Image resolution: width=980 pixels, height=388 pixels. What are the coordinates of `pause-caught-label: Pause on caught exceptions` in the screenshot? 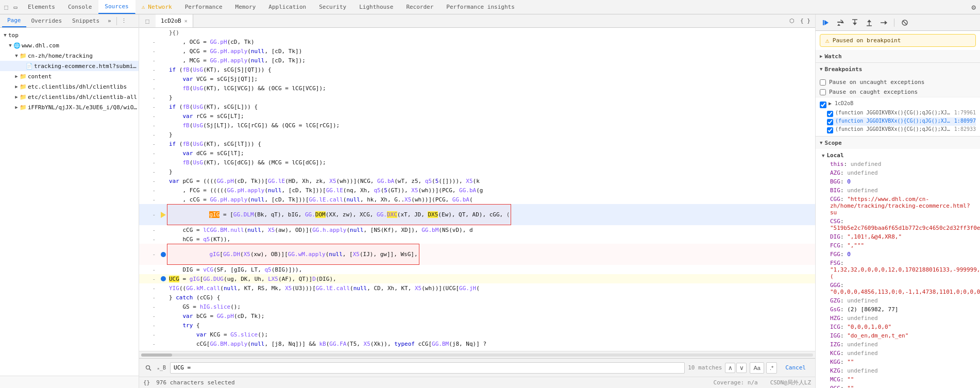 It's located at (873, 92).